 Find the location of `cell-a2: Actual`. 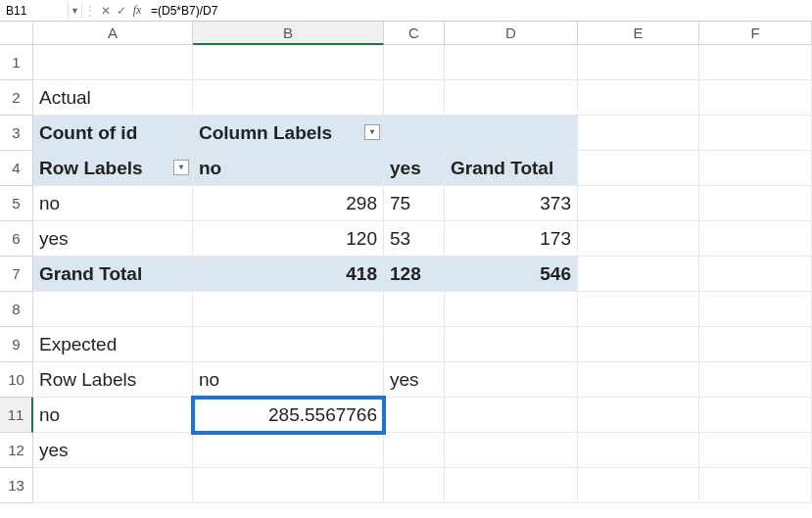

cell-a2: Actual is located at coordinates (114, 98).